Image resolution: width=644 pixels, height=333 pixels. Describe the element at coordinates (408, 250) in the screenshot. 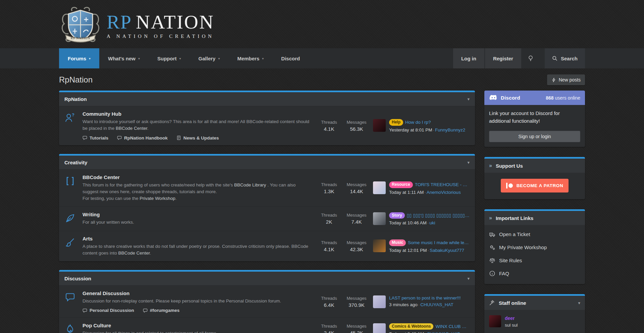

I see `latest-time-link: Today at 12:01 PM` at that location.